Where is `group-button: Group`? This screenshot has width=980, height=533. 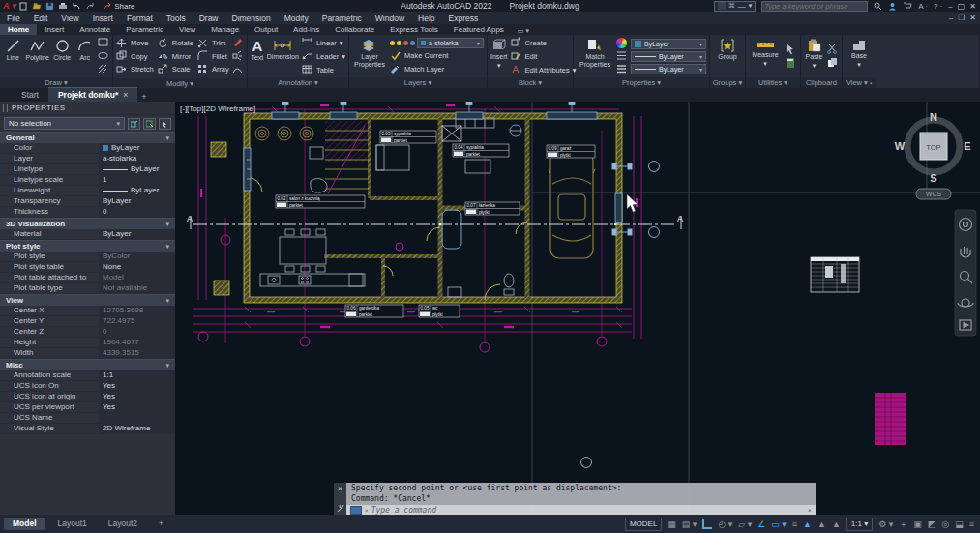 group-button: Group is located at coordinates (728, 56).